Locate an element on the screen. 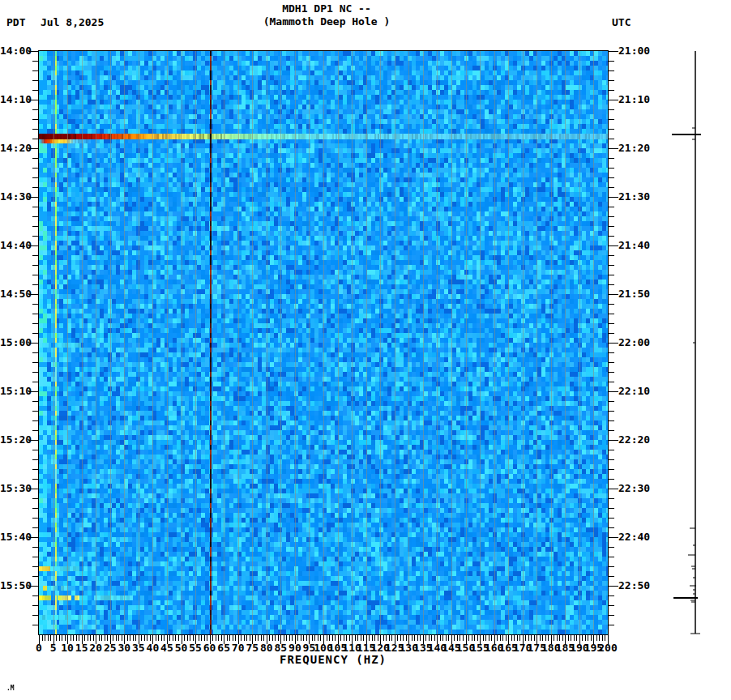  corner-mark: .M is located at coordinates (11, 689).